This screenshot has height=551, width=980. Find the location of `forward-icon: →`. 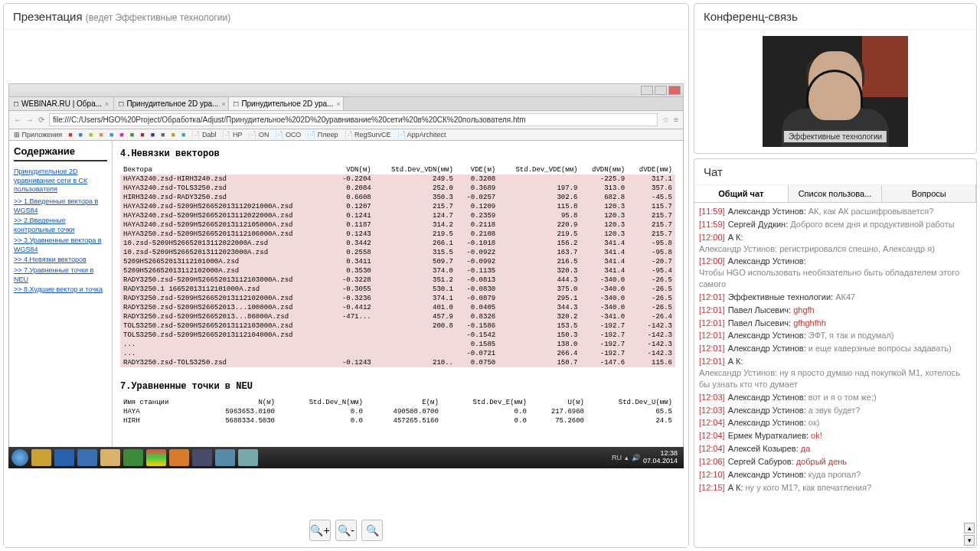

forward-icon: → is located at coordinates (30, 119).